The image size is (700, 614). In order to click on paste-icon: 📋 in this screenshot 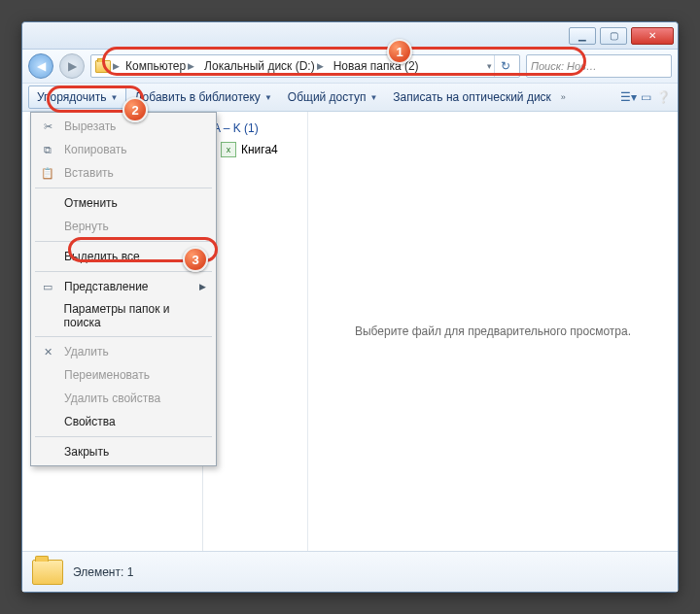, I will do `click(48, 173)`.